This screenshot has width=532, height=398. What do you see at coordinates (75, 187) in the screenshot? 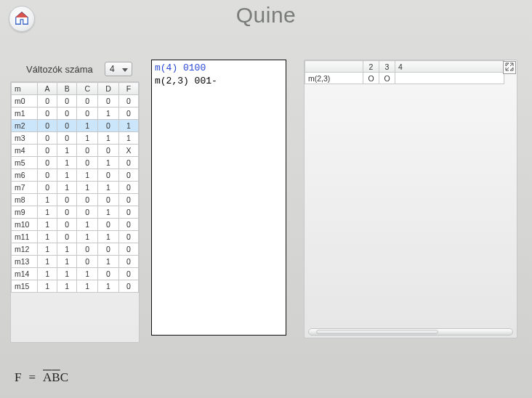
I see `truth-table: mABCDF m000000m100010m200101m300111m4010…` at bounding box center [75, 187].